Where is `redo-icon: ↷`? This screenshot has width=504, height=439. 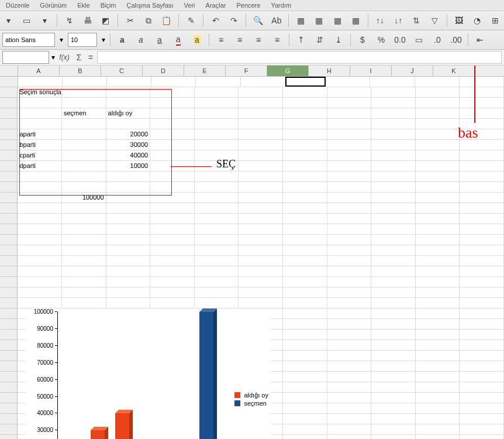
redo-icon: ↷ is located at coordinates (234, 20).